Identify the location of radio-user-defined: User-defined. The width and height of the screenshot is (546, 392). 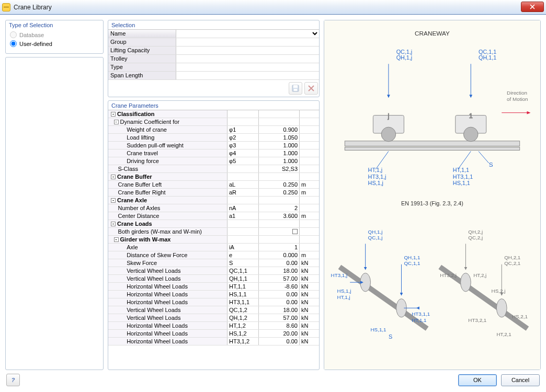
(54, 44).